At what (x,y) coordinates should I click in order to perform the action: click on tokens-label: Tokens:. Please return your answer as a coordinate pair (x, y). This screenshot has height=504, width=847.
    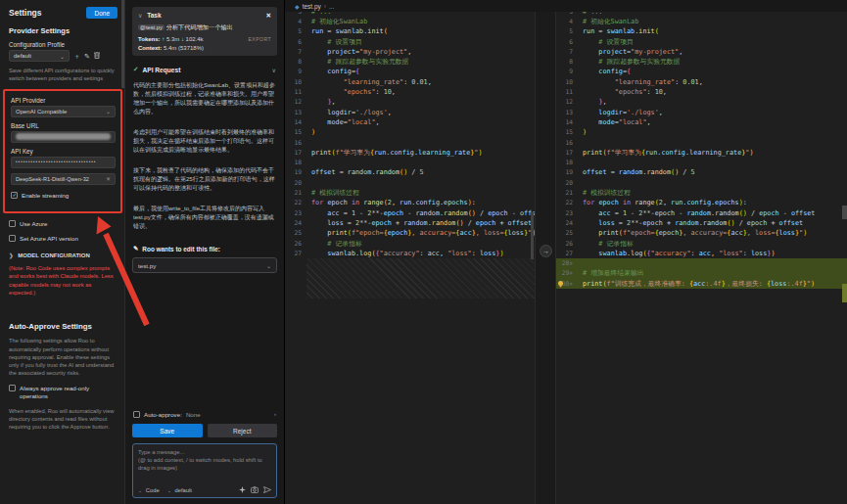
    Looking at the image, I should click on (149, 39).